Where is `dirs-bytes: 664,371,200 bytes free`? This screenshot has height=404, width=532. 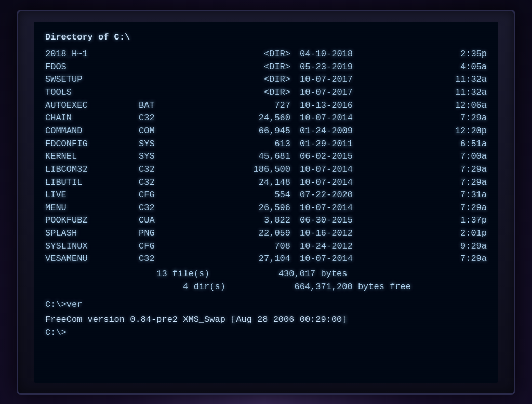 dirs-bytes: 664,371,200 bytes free is located at coordinates (353, 287).